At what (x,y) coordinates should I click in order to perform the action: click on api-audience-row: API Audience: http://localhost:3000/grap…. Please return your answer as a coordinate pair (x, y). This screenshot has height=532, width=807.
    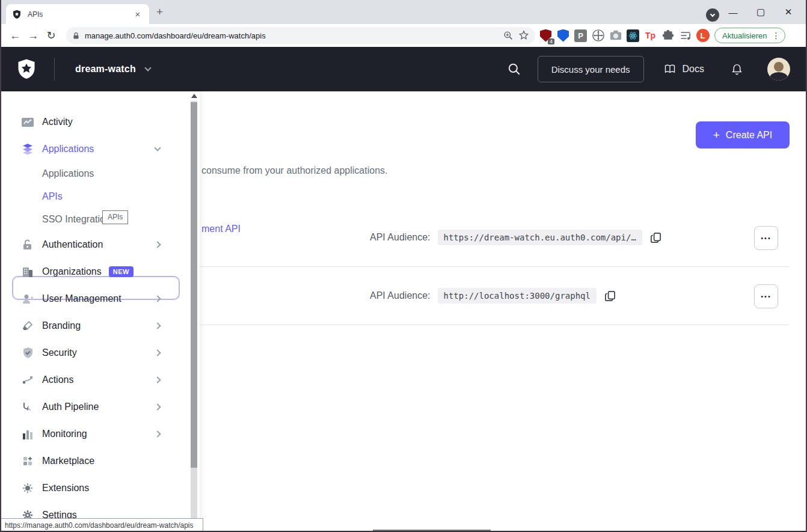
    Looking at the image, I should click on (493, 296).